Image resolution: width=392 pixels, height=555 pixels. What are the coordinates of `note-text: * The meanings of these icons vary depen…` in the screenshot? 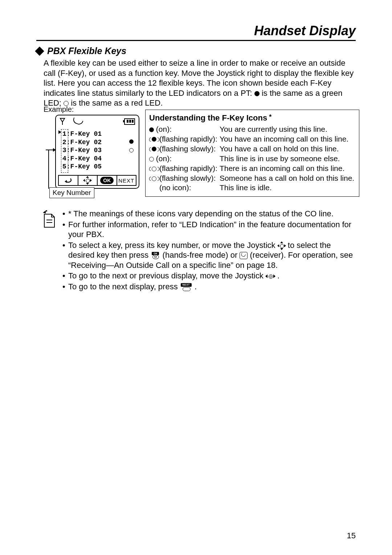 It's located at (201, 214).